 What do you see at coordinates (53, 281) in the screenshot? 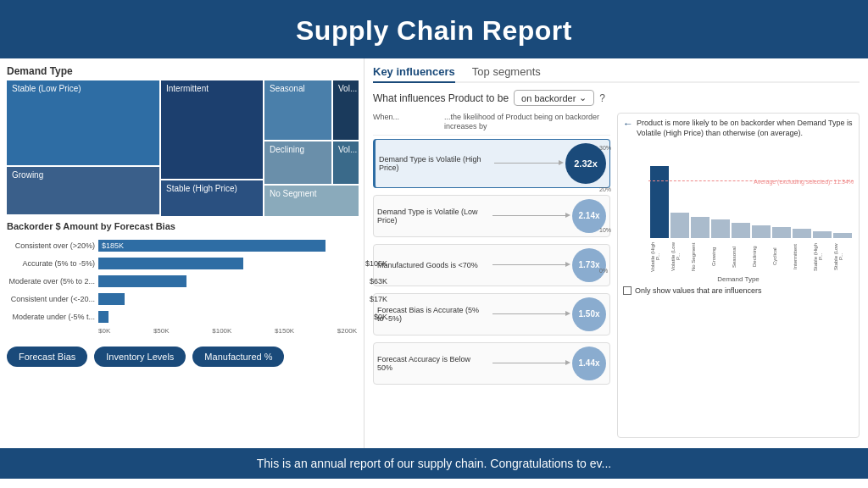
I see `bar-label-2: Moderate over (5% to 2...` at bounding box center [53, 281].